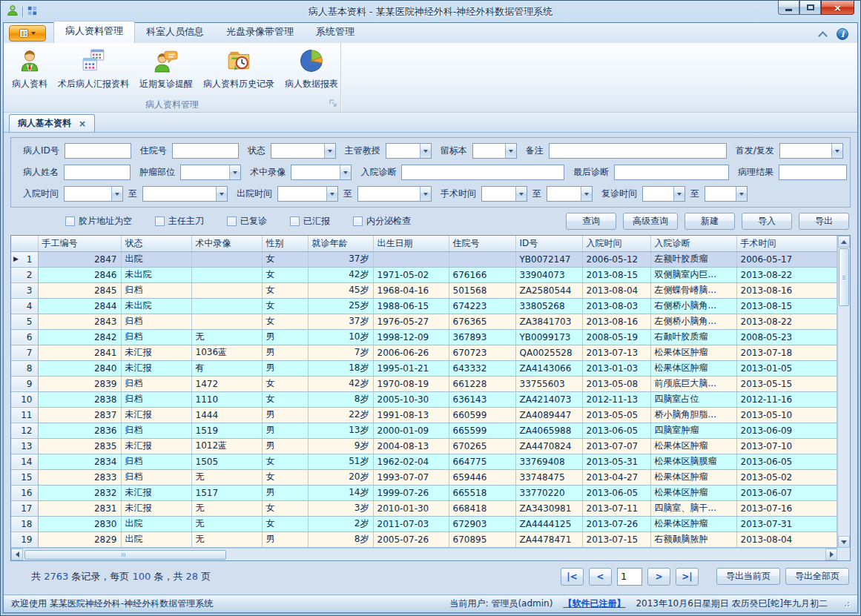 Image resolution: width=861 pixels, height=616 pixels. What do you see at coordinates (424, 399) in the screenshot?
I see `table-row: 102838归档1110女8岁2005-10-30636143ZA4214073…` at bounding box center [424, 399].